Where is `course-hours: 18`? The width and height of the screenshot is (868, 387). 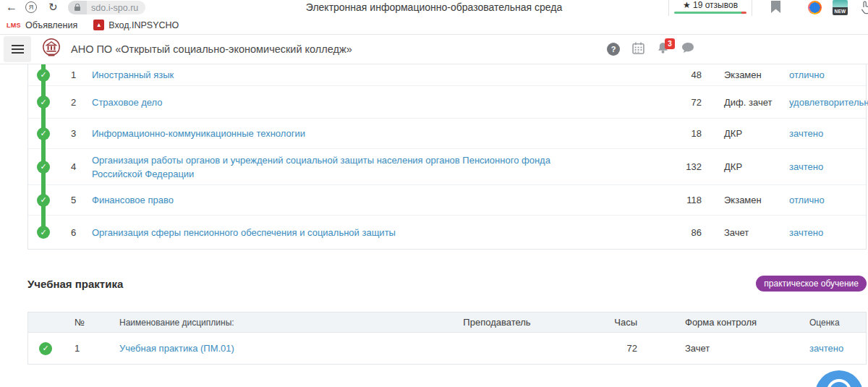
course-hours: 18 is located at coordinates (680, 133).